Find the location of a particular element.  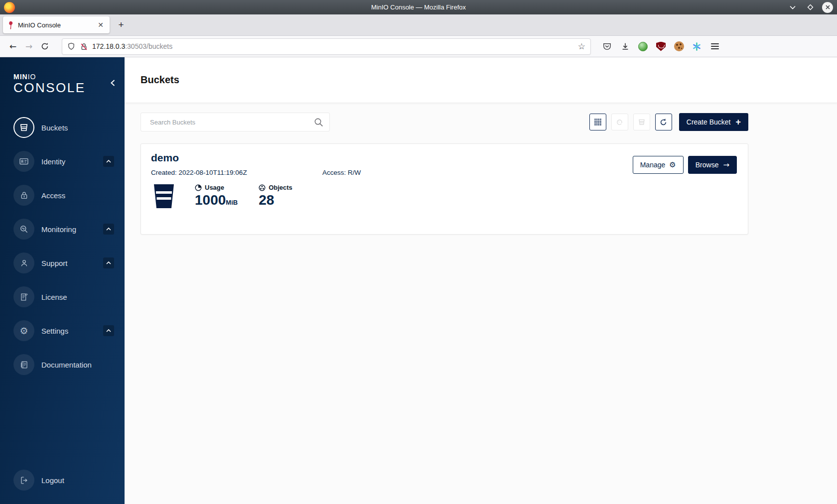

sidebar-item-label: Documentation is located at coordinates (67, 365).